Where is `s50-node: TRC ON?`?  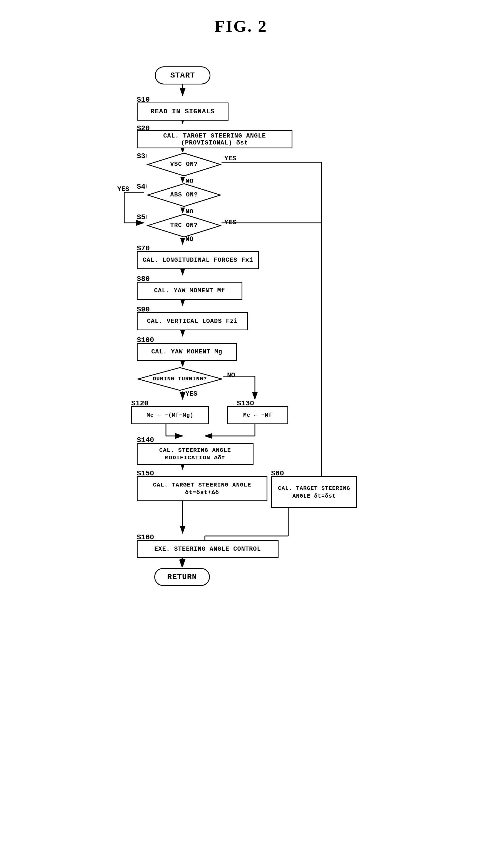
s50-node: TRC ON? is located at coordinates (184, 226).